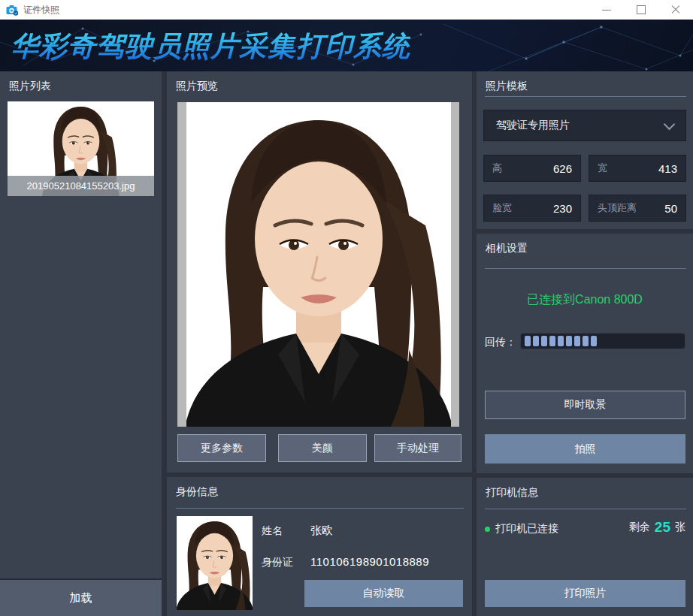  Describe the element at coordinates (680, 527) in the screenshot. I see `remaining-suffix: 张` at that location.